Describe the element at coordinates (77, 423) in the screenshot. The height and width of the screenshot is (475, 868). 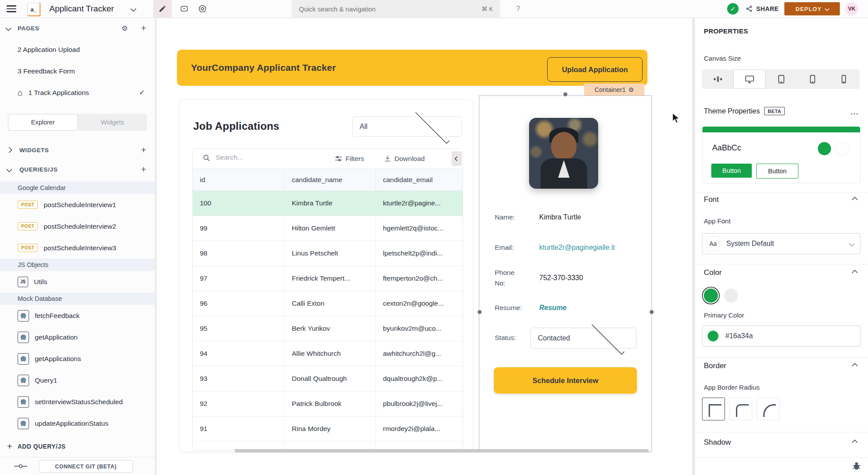
I see `query-item: updateApplicationStatus` at that location.